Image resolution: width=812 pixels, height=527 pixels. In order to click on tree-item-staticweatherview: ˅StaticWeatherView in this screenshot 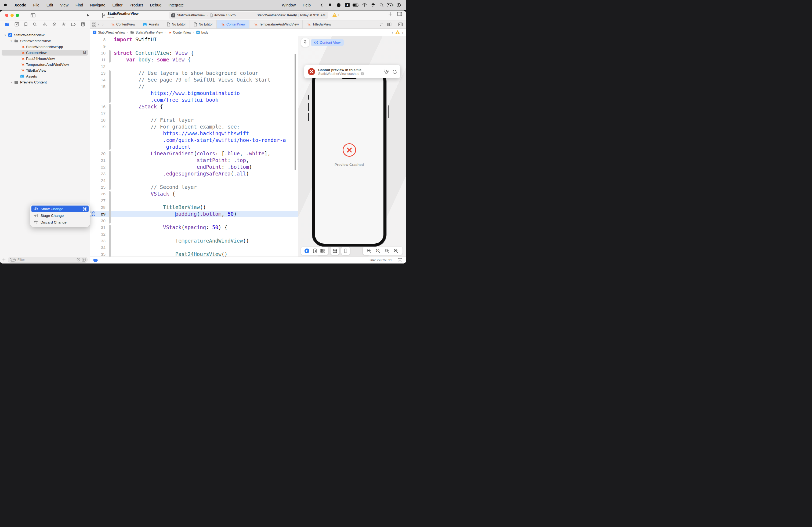, I will do `click(45, 35)`.